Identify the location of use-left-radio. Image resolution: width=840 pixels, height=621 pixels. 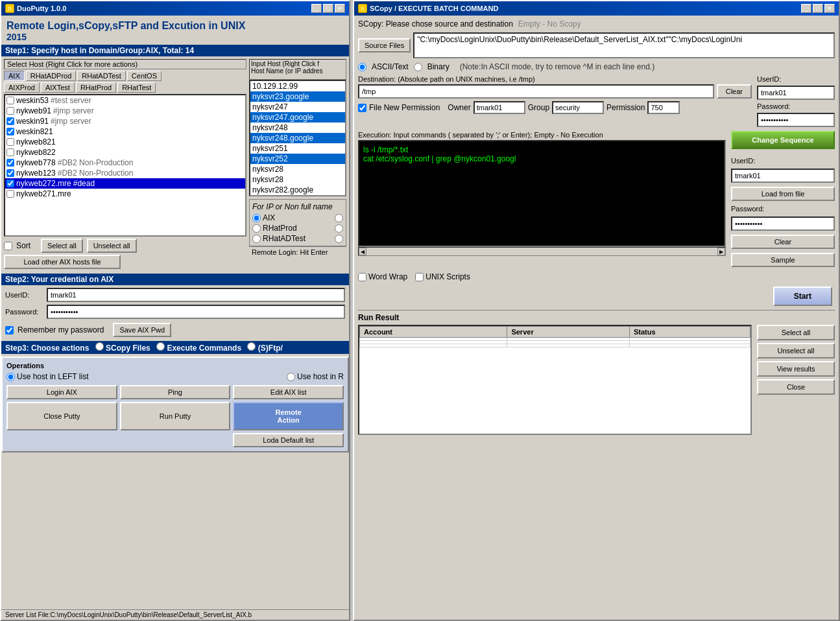
(10, 377).